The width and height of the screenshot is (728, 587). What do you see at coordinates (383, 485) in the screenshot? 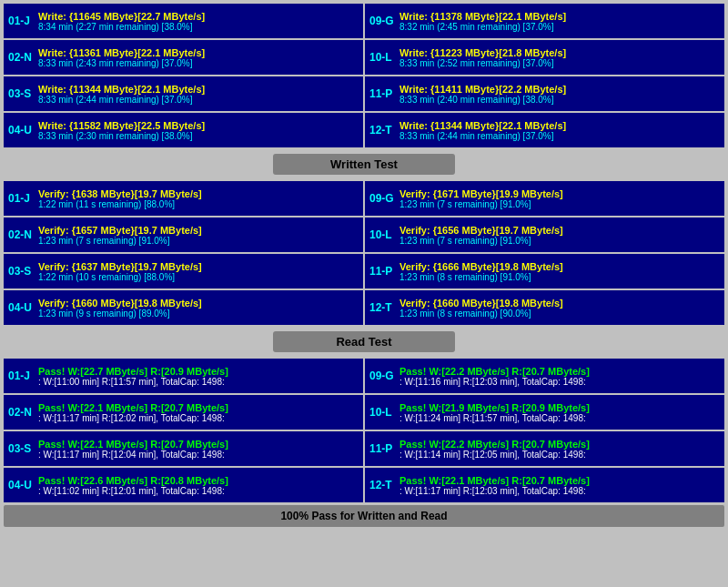
I see `label-12t-pass: 12-T` at bounding box center [383, 485].